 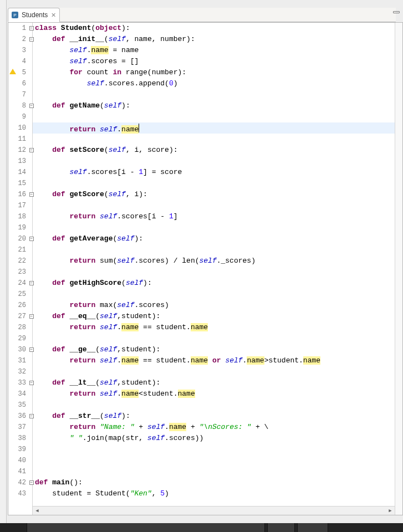 I want to click on line-number: 19, so click(x=18, y=228).